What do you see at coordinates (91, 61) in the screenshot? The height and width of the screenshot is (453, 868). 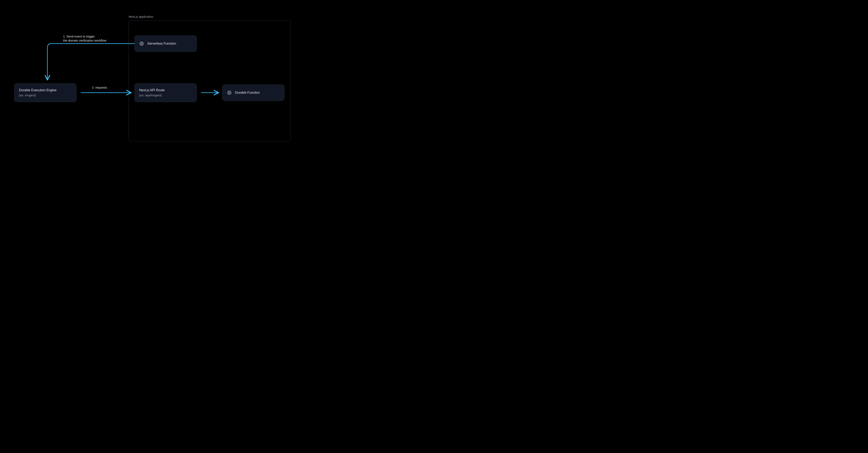 I see `edge-arrow-send-event` at bounding box center [91, 61].